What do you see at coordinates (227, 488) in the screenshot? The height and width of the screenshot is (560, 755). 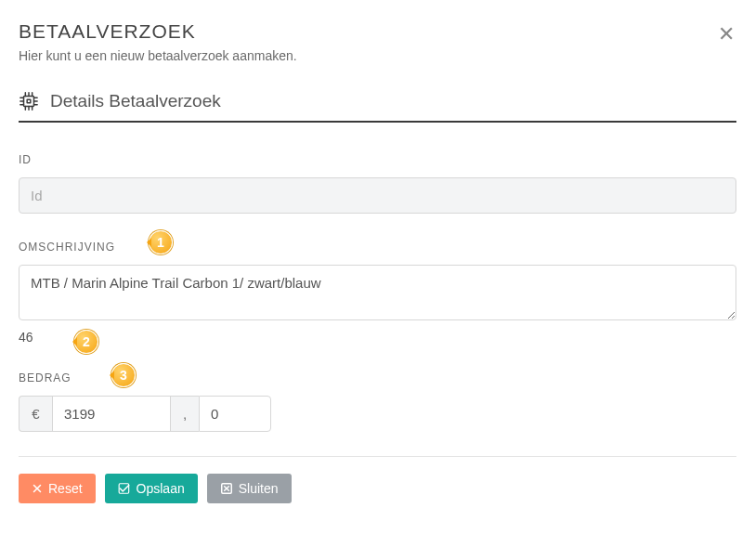 I see `x-square-icon` at bounding box center [227, 488].